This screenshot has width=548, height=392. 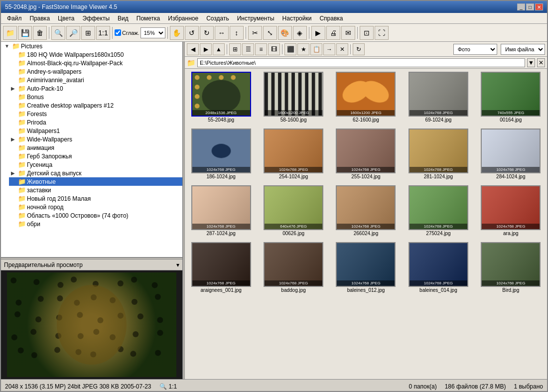 I want to click on menu-file: Файл, so click(x=14, y=18).